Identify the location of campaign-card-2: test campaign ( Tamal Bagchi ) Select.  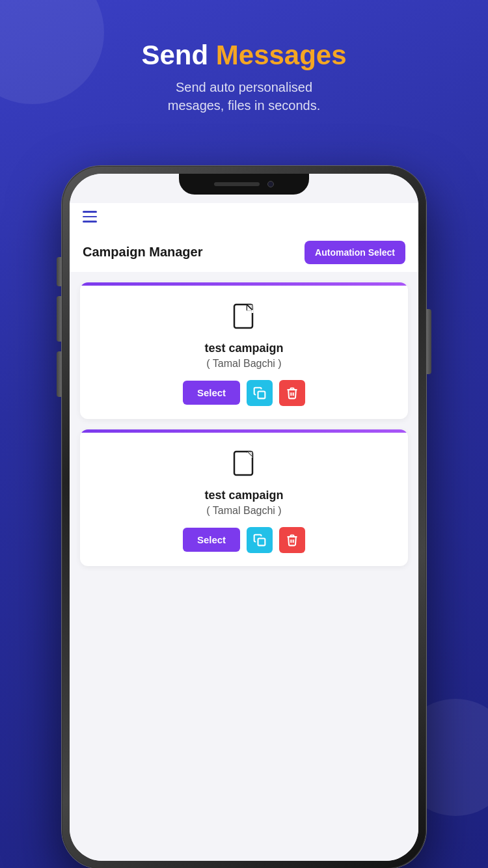
(244, 498).